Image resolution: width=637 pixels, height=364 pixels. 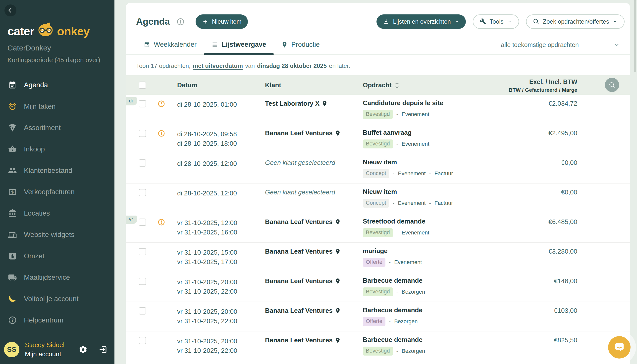 What do you see at coordinates (392, 251) in the screenshot?
I see `row-title: mariage` at bounding box center [392, 251].